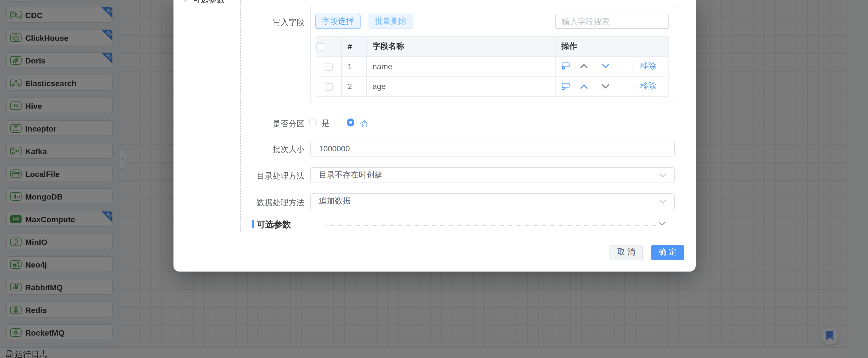 This screenshot has height=358, width=868. Describe the element at coordinates (320, 47) in the screenshot. I see `select-all-checkbox` at that location.